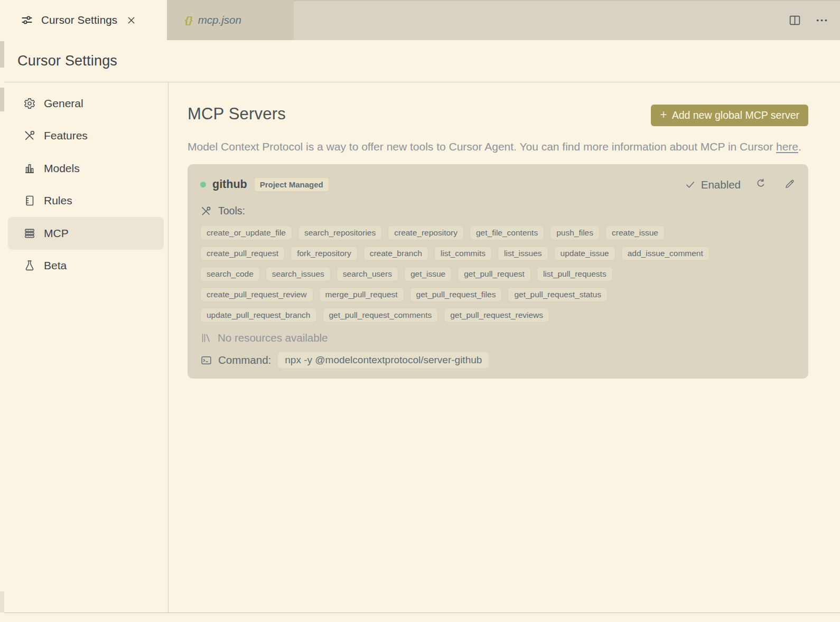 The height and width of the screenshot is (622, 840). I want to click on description-suffix: ., so click(800, 147).